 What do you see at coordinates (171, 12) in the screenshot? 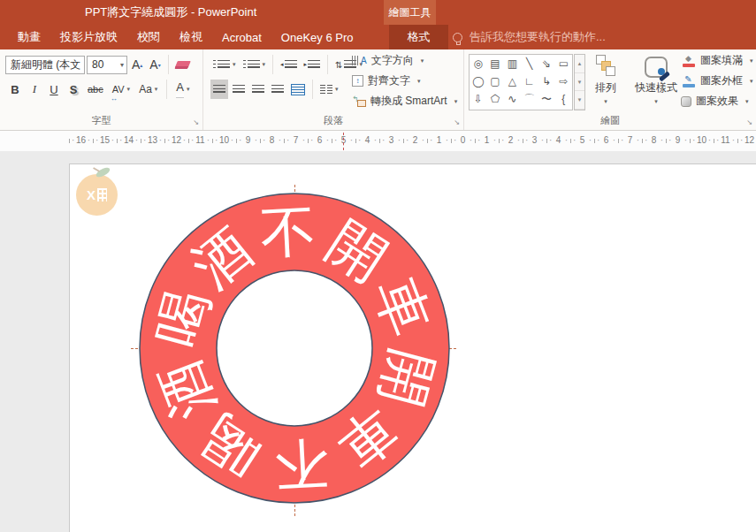
I see `window-title: PPT將文字繞成圓形 - PowerPoint` at bounding box center [171, 12].